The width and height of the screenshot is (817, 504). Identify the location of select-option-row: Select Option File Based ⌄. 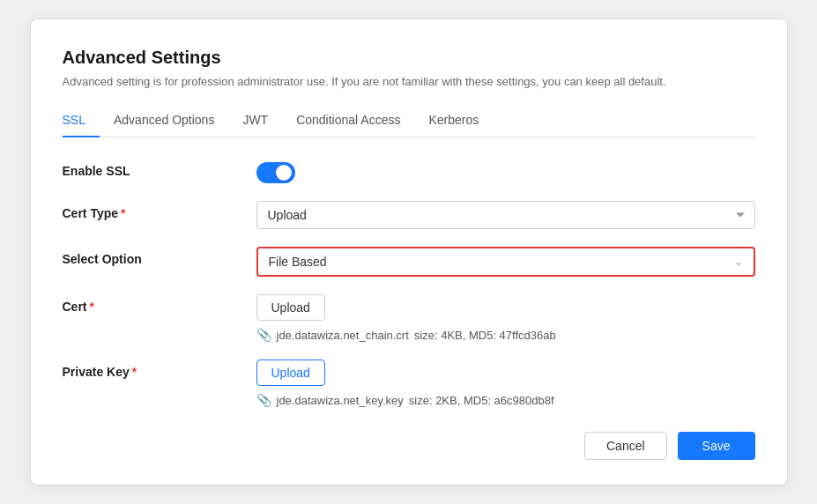
(409, 262).